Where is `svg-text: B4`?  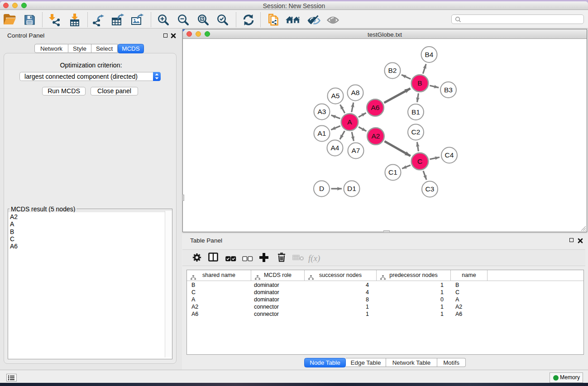
svg-text: B4 is located at coordinates (429, 54).